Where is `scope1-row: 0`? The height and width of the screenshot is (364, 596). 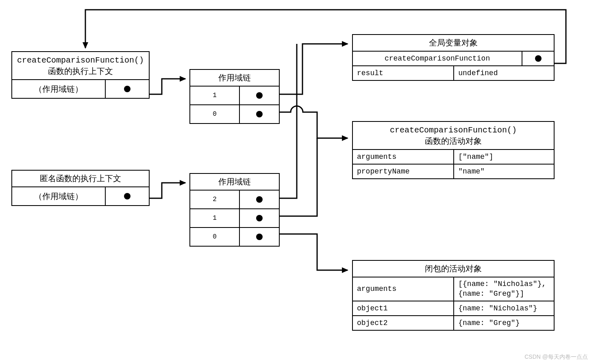
scope1-row: 0 is located at coordinates (235, 114).